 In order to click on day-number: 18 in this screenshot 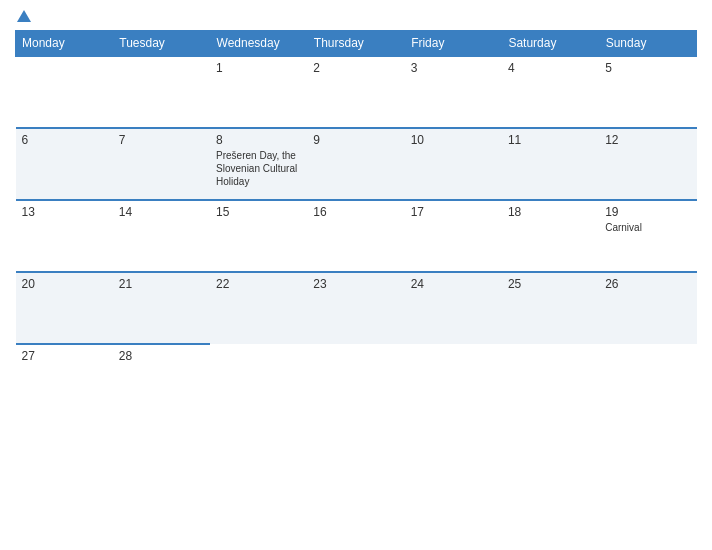, I will do `click(550, 212)`.